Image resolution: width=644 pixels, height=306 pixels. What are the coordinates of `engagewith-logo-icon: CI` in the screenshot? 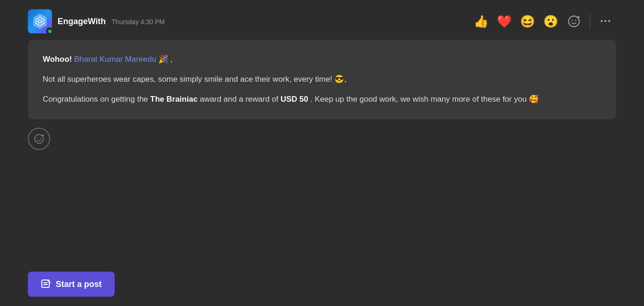 It's located at (40, 21).